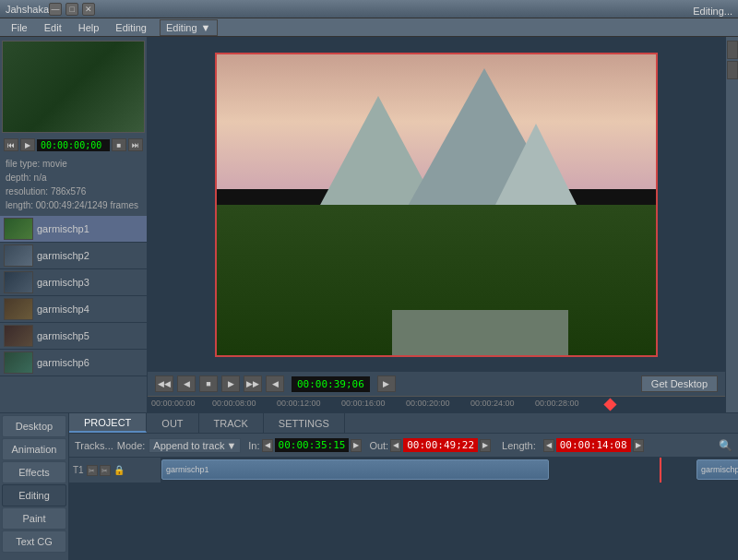  Describe the element at coordinates (610, 404) in the screenshot. I see `playhead-diamond` at that location.